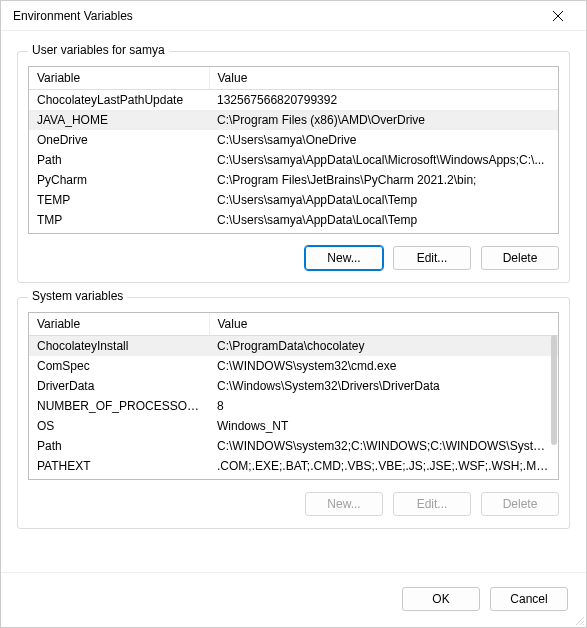  I want to click on cell-value: 132567566820799392, so click(384, 100).